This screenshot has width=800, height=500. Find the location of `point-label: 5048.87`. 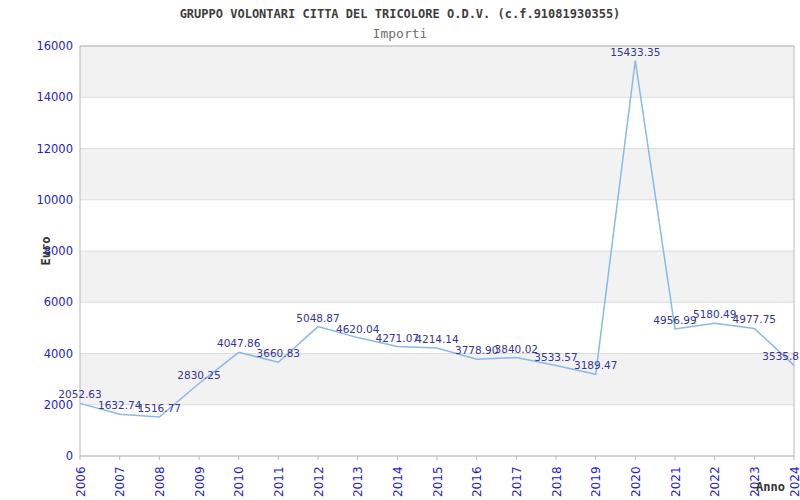

point-label: 5048.87 is located at coordinates (318, 318).